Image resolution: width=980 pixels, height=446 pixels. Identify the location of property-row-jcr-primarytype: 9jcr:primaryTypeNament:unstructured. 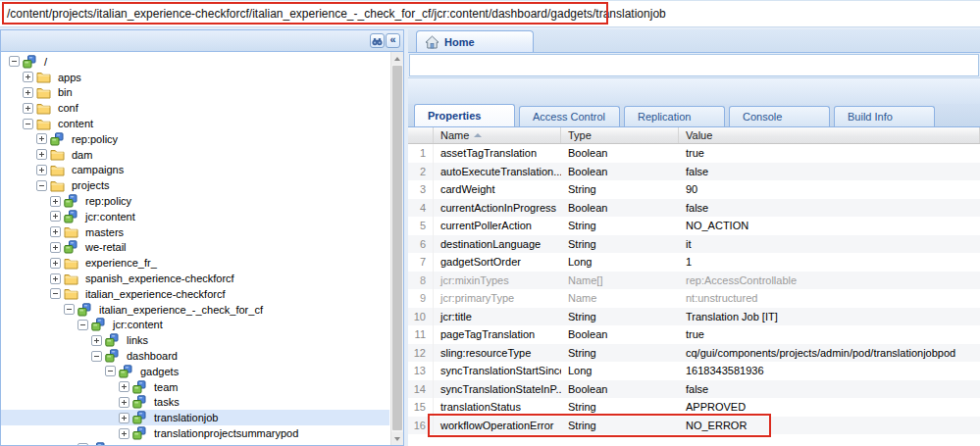
(695, 298).